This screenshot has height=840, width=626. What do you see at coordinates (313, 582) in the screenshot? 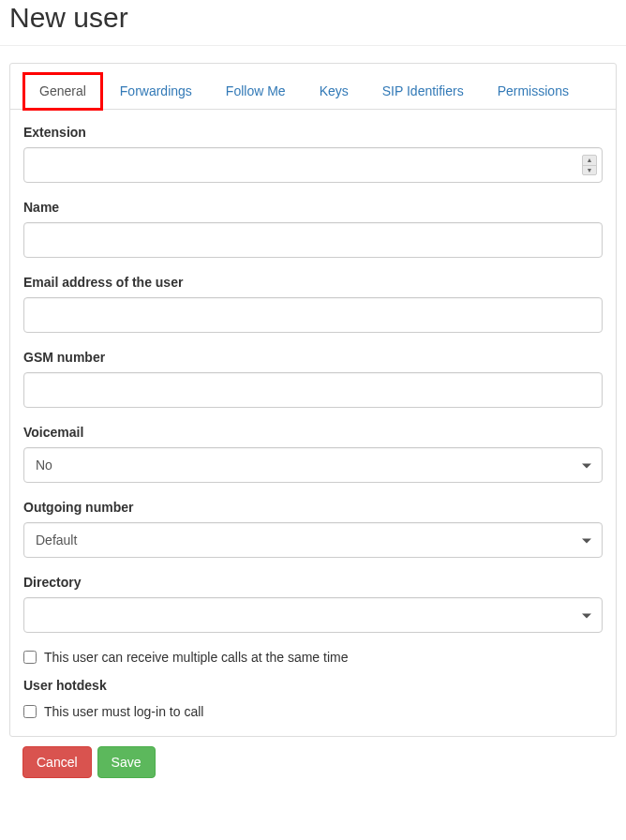
I see `directory-label: Directory` at bounding box center [313, 582].